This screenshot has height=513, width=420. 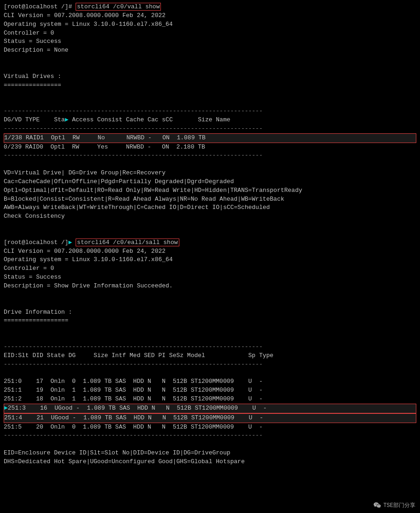 I want to click on wechat-icon, so click(x=377, y=505).